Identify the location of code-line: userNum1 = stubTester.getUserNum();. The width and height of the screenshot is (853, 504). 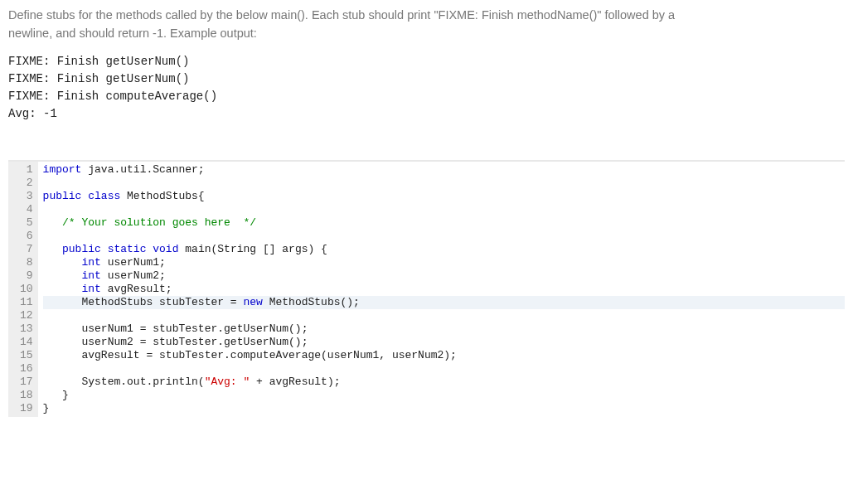
(444, 329).